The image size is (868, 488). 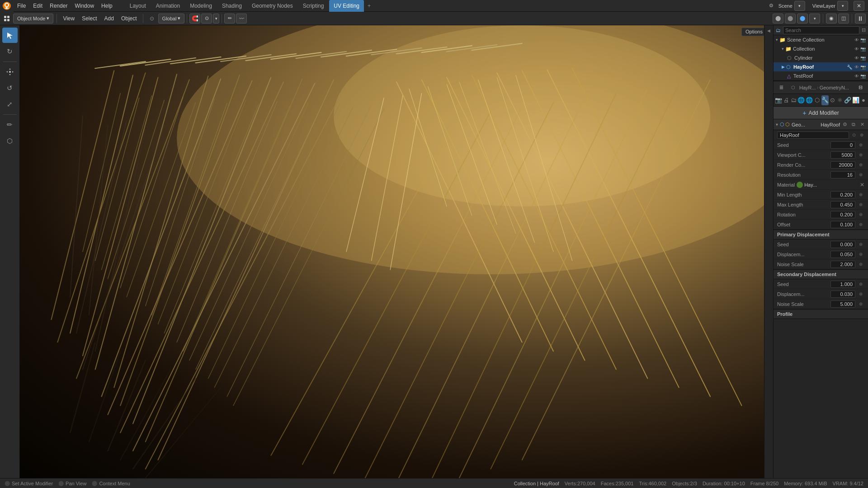 What do you see at coordinates (10, 125) in the screenshot?
I see `tool-annotate: ✏` at bounding box center [10, 125].